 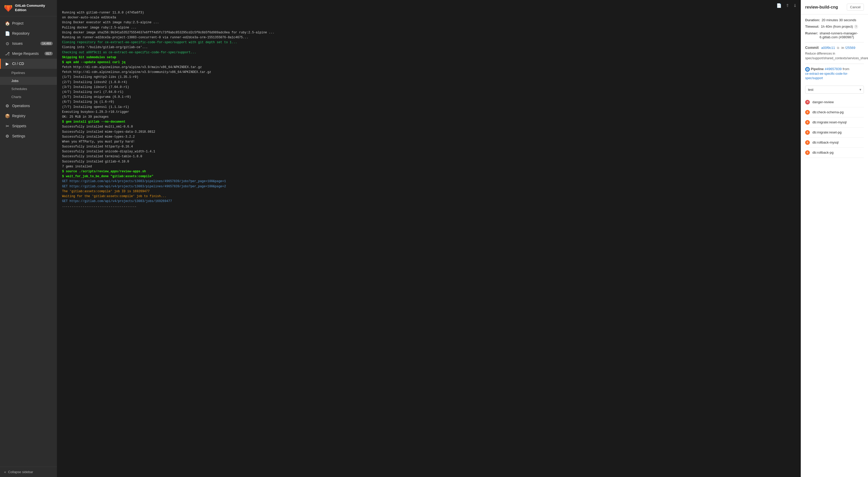 I want to click on copy-commit-icon: ⧉, so click(x=838, y=48).